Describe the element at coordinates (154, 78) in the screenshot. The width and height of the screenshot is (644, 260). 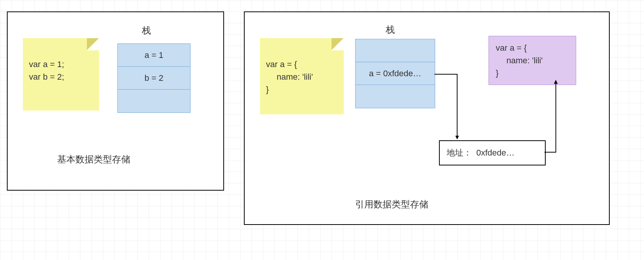
I see `stack-cell: b = 2` at that location.